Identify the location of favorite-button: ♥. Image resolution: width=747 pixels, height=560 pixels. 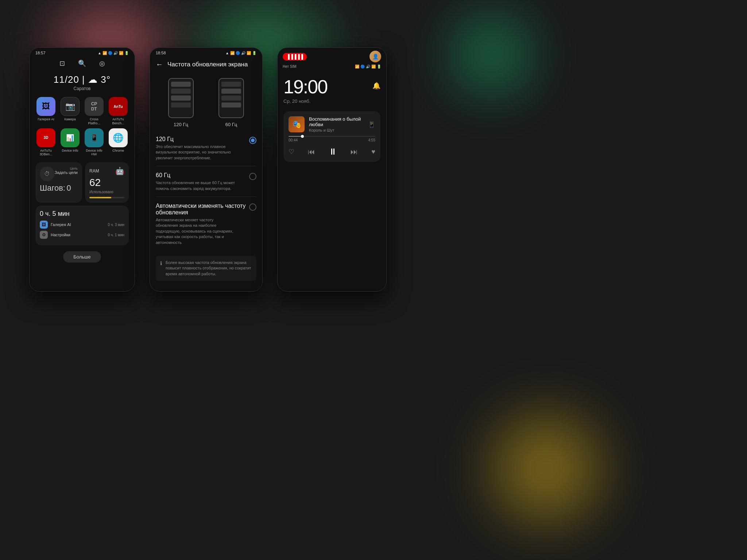
(374, 152).